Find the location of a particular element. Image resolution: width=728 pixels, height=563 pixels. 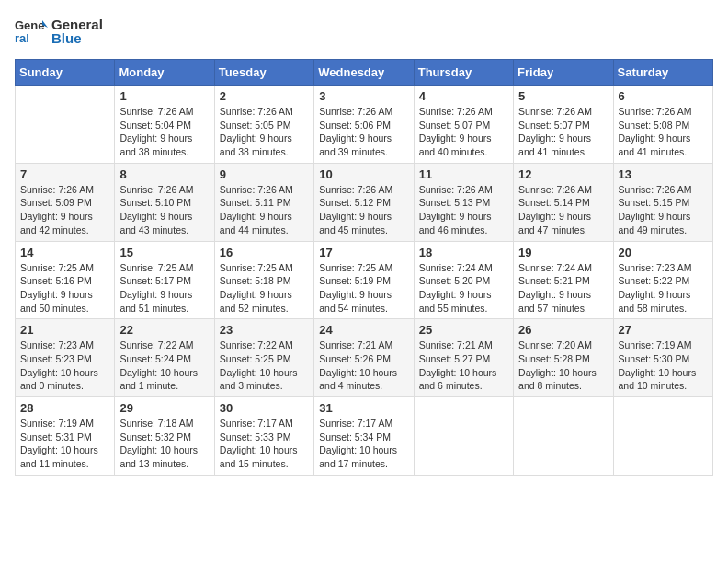

day-number: 12 is located at coordinates (563, 175).